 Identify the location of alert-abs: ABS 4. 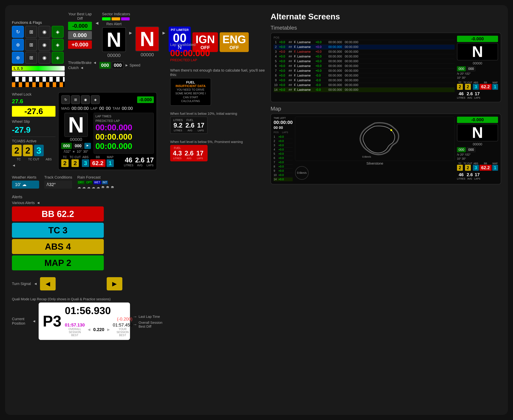
(58, 247).